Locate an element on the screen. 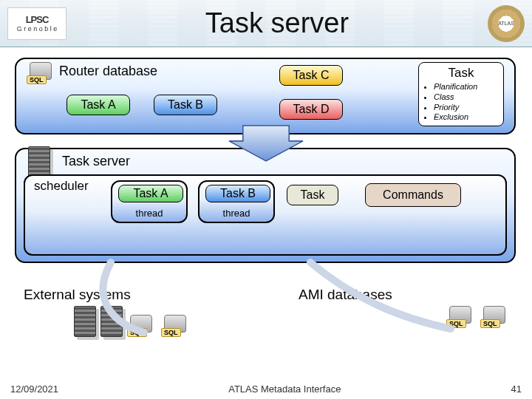  task-info-item: Class is located at coordinates (466, 98).